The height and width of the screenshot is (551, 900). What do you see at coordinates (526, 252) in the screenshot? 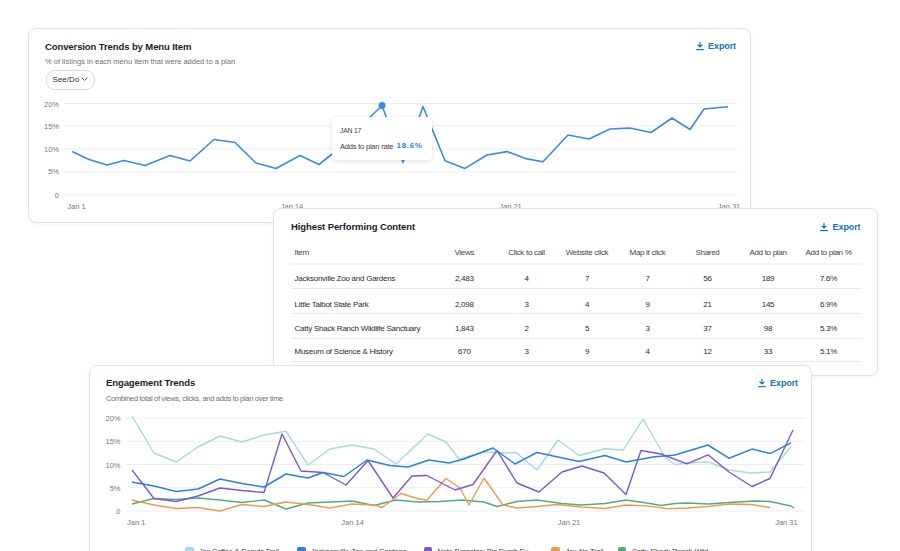
I see `svg-text: Click to call` at bounding box center [526, 252].